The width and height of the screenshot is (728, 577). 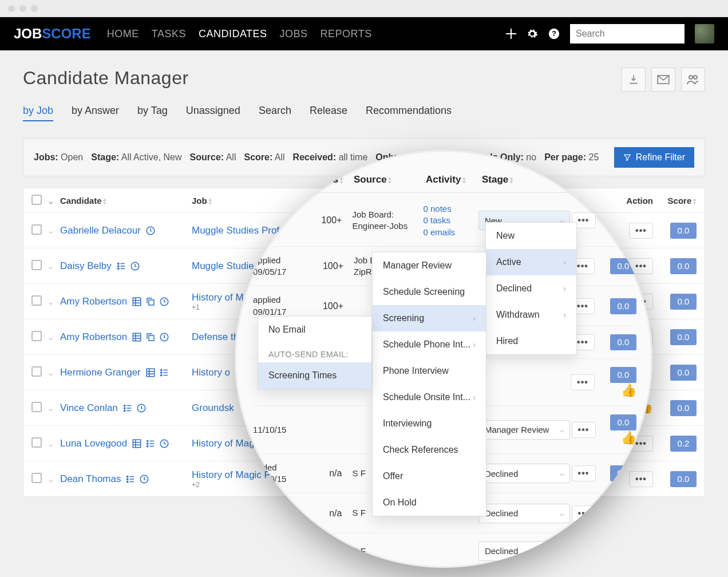 What do you see at coordinates (429, 503) in the screenshot?
I see `substage-option: On Hold` at bounding box center [429, 503].